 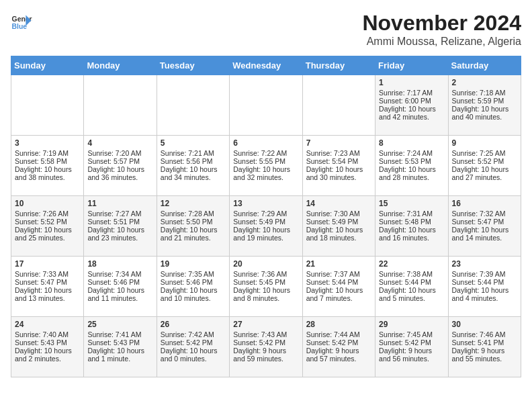 I want to click on day-info-line: Sunset: 5:45 PM, so click(x=266, y=282).